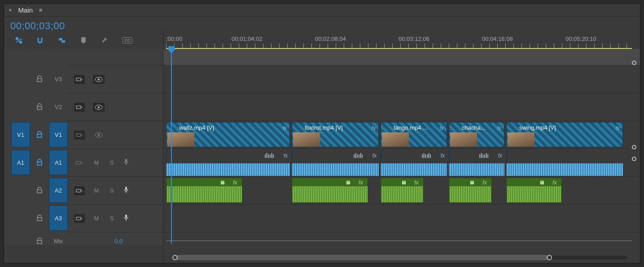  Describe the element at coordinates (38, 26) in the screenshot. I see `playhead-timecode: 00;00;03;00` at that location.